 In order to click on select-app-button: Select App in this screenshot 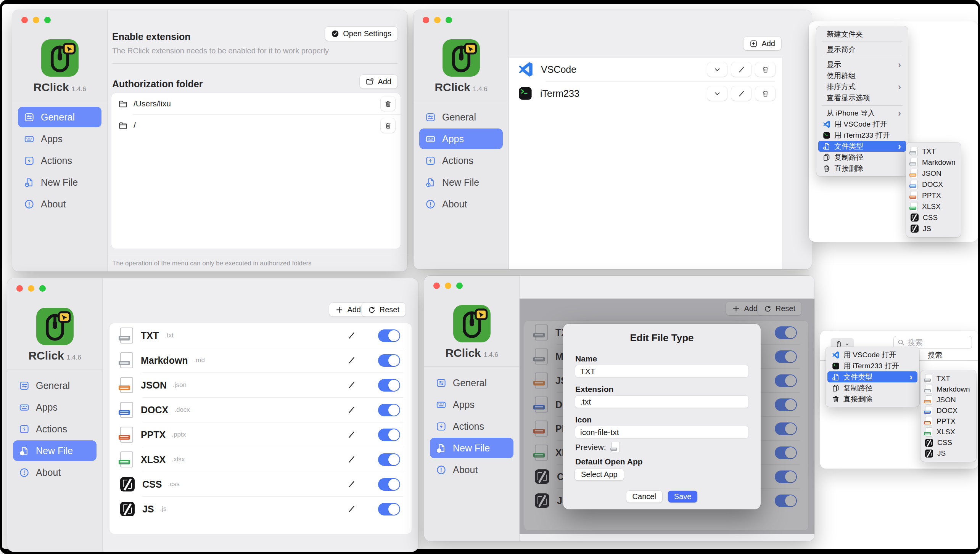, I will do `click(599, 474)`.